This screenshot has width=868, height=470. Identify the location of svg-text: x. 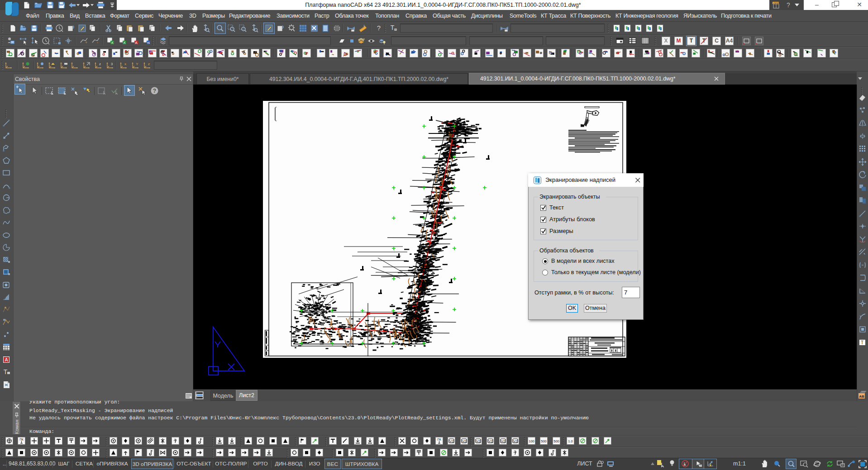
(125, 64).